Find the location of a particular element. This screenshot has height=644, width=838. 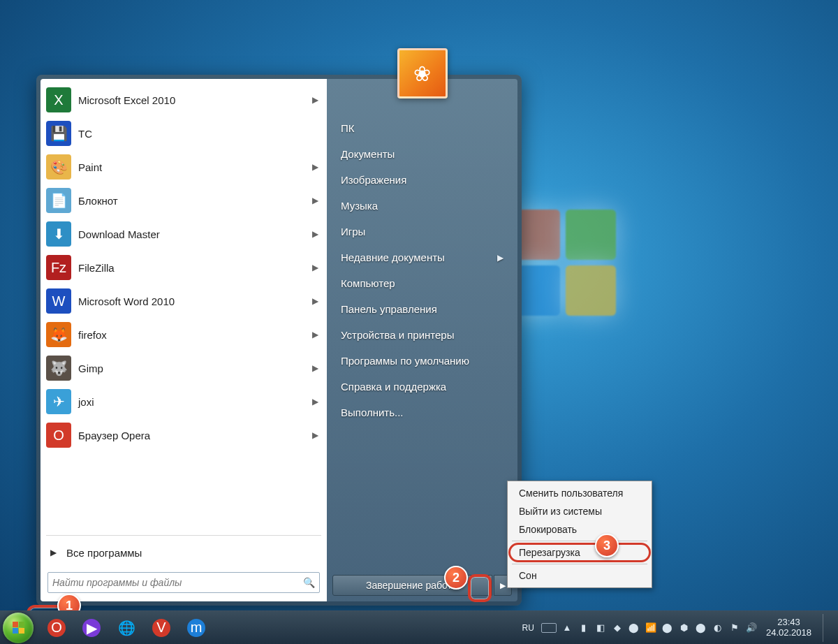

windows-logo-wallpaper is located at coordinates (566, 265).